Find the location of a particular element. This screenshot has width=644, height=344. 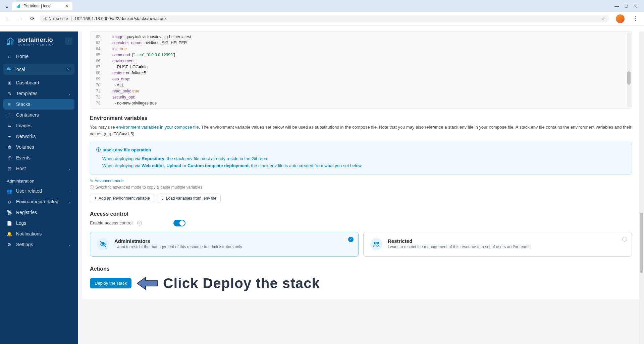

sidebar-collapse-icon: « is located at coordinates (69, 41).